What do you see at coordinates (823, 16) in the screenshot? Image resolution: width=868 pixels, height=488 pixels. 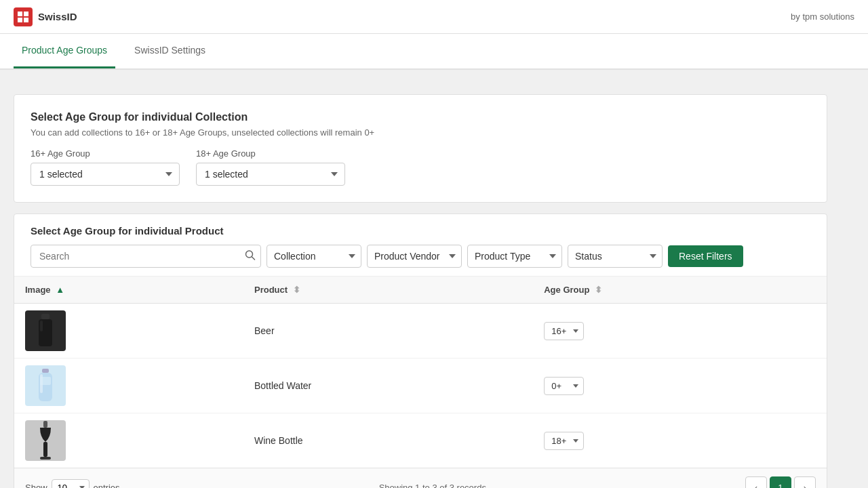 I see `header-tagline: by tpm solutions` at bounding box center [823, 16].